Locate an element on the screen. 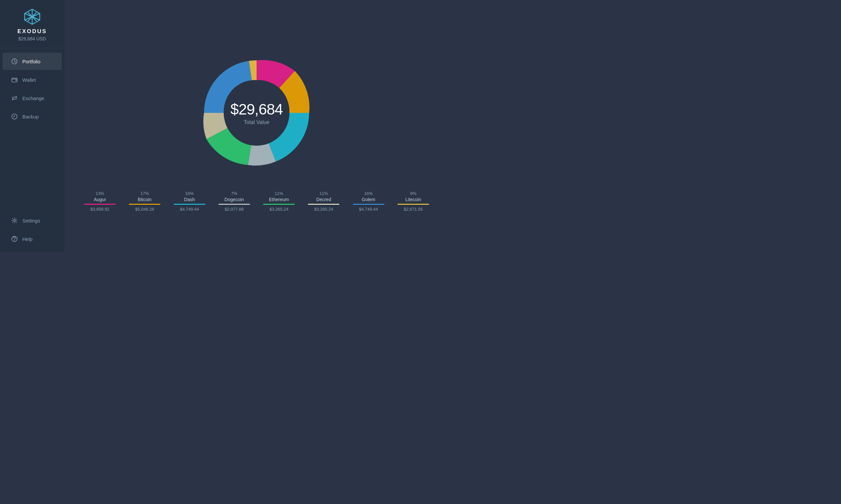 The height and width of the screenshot is (504, 841). wallet-label: Wallet is located at coordinates (29, 80).